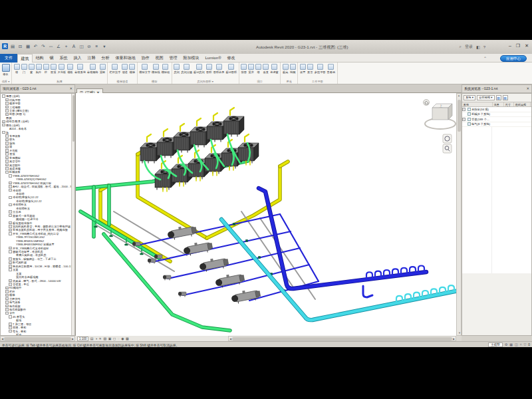  I want to click on close-icon: ✕, so click(528, 89).